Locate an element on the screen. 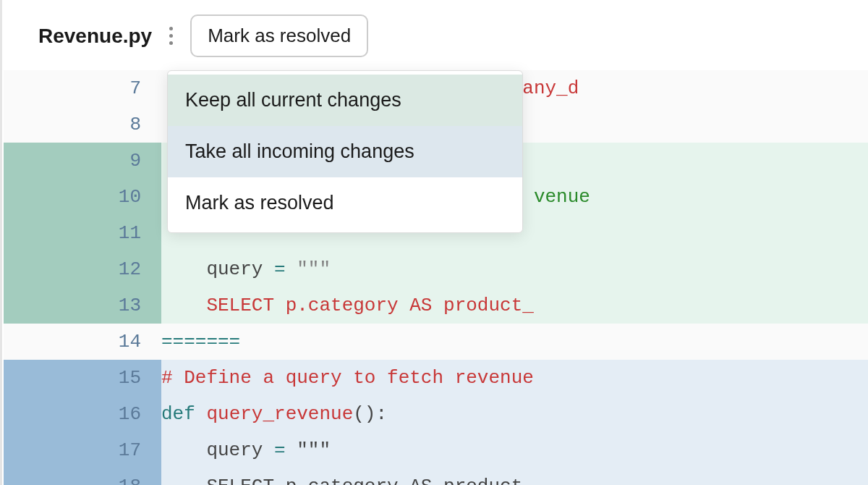  line-number: 10 is located at coordinates (82, 197).